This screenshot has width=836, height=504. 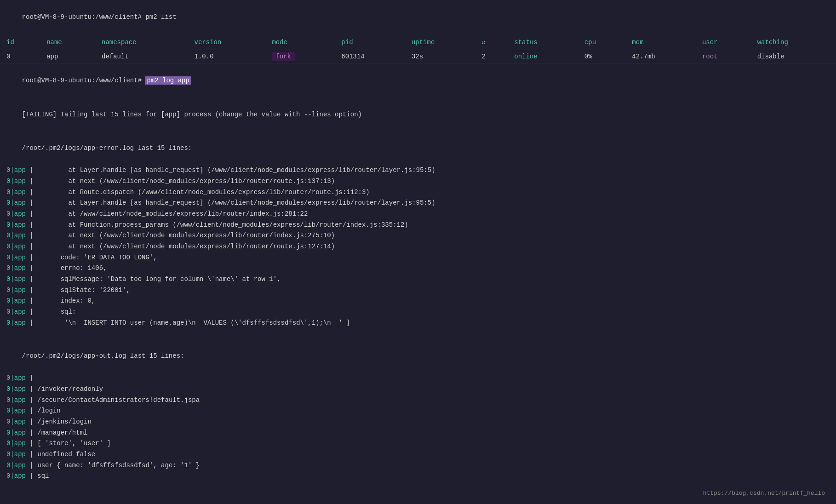 I want to click on error-log-line: 0|app | at /www/client/node_modules/expr…, so click(x=418, y=214).